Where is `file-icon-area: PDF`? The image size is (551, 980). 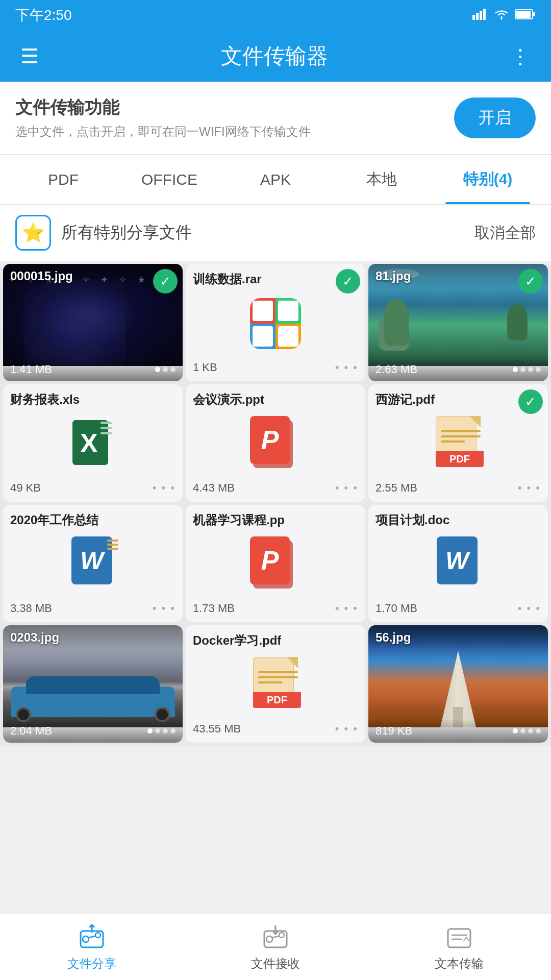
file-icon-area: PDF is located at coordinates (458, 444).